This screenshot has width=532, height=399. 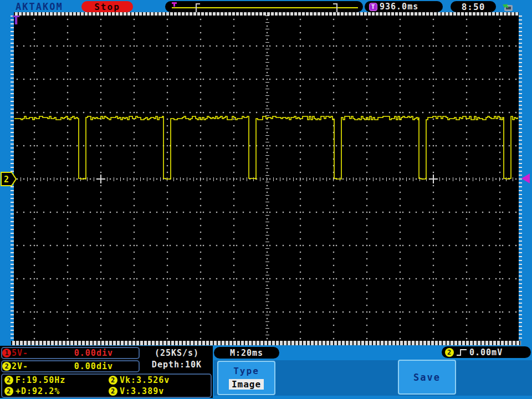 I want to click on sample-rate: (25KS/s), so click(x=177, y=354).